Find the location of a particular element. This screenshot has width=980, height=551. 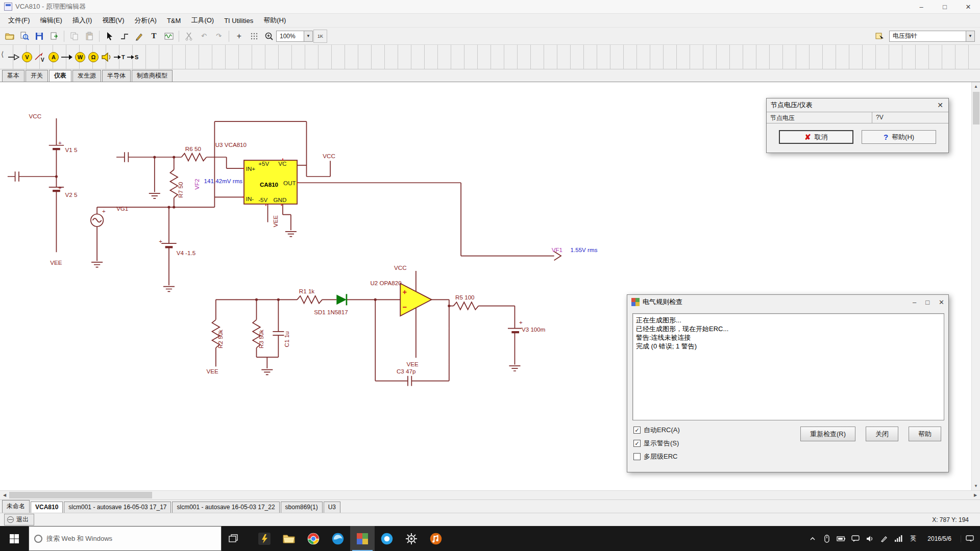

schematic-label: +5V is located at coordinates (263, 163).